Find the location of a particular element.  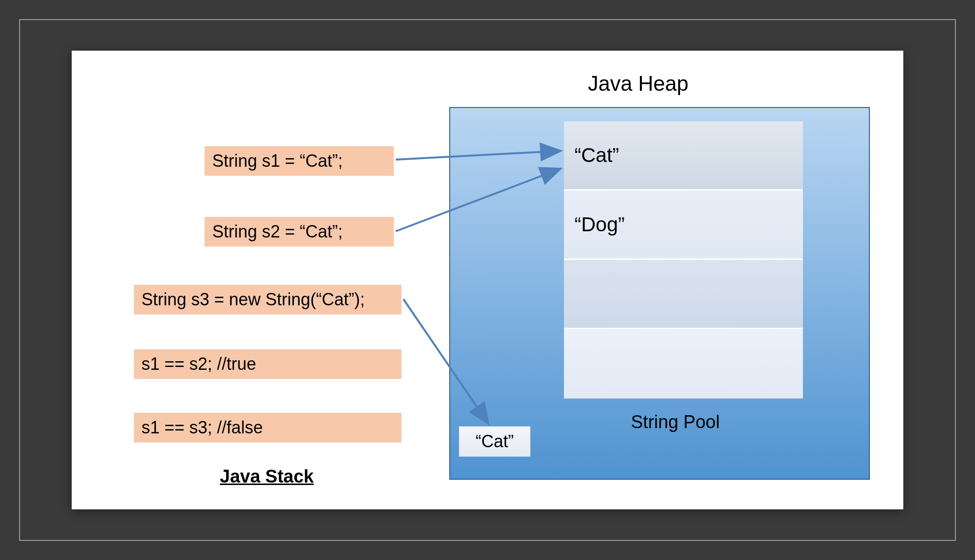

code-line-s3: String s3 = new String(“Cat”); is located at coordinates (268, 300).